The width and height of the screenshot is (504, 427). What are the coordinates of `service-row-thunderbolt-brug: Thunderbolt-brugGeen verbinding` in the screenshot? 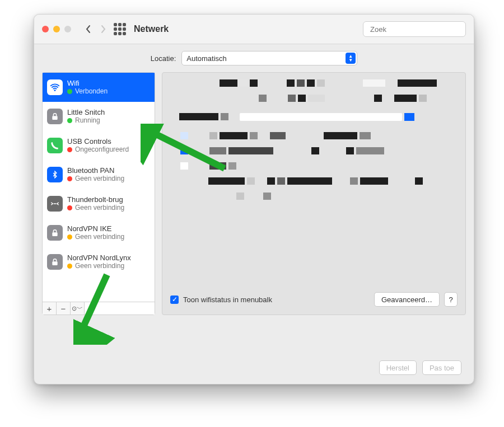 It's located at (99, 204).